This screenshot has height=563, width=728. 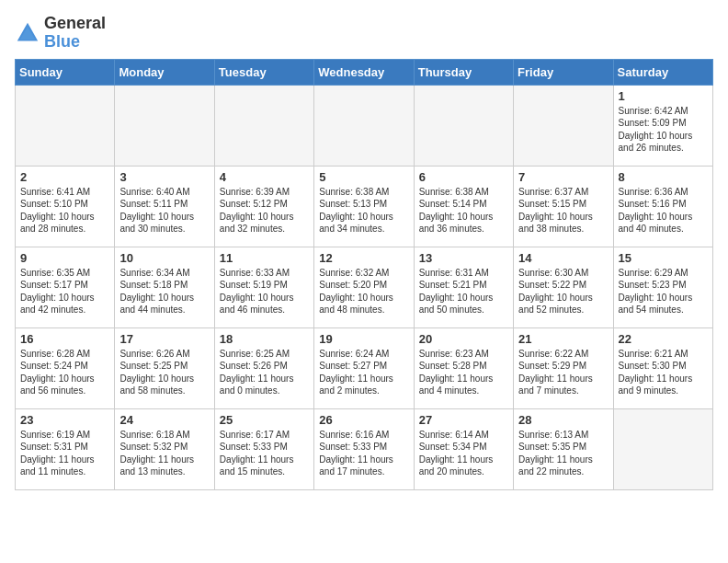 What do you see at coordinates (664, 292) in the screenshot?
I see `day-info: Sunrise: 6:29 AM Sunset: 5:23 PM Dayligh…` at bounding box center [664, 292].